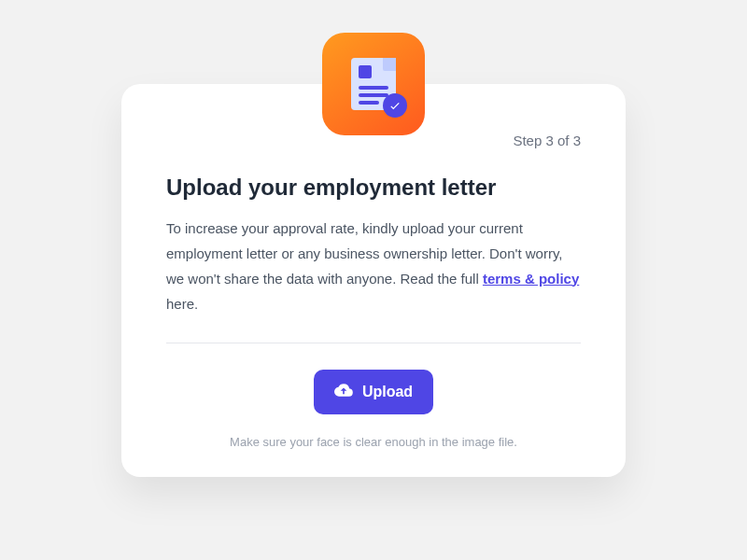 The image size is (747, 560). Describe the element at coordinates (395, 105) in the screenshot. I see `checkmark-badge-icon` at that location.